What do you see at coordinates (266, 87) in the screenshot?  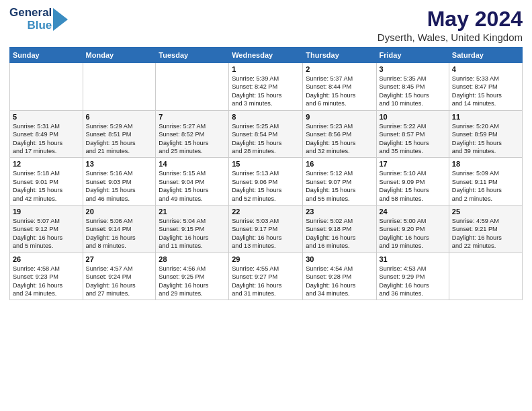 I see `calendar-week-row: 1Sunrise: 5:39 AM Sunset: 8:42 PM Daylig…` at bounding box center [266, 87].